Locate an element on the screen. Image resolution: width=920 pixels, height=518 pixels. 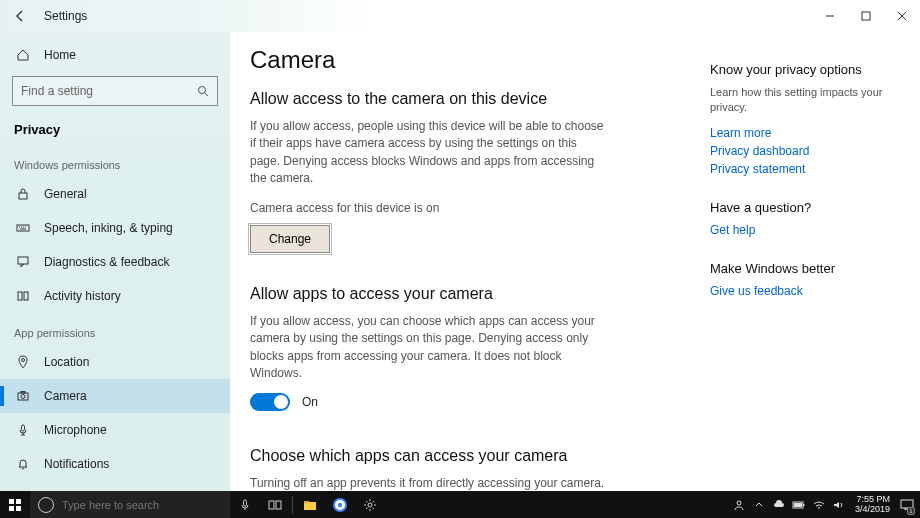
titlebar: Settings is located at coordinates (460, 16).